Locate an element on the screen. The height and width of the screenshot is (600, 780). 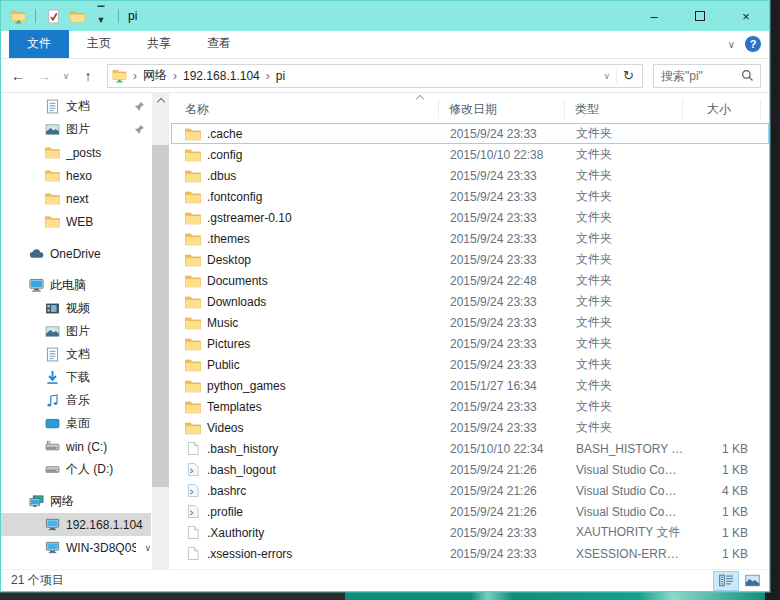
sidebar-item-网络: 网络 is located at coordinates (76, 502).